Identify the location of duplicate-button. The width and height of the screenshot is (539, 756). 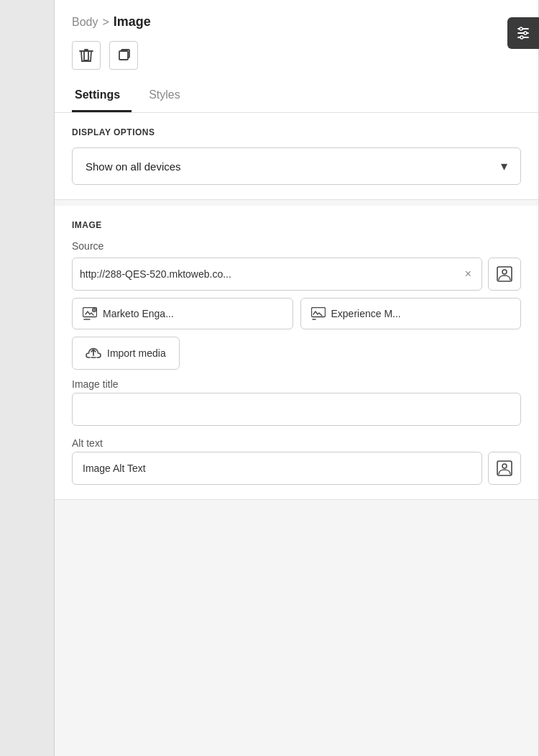
(124, 55).